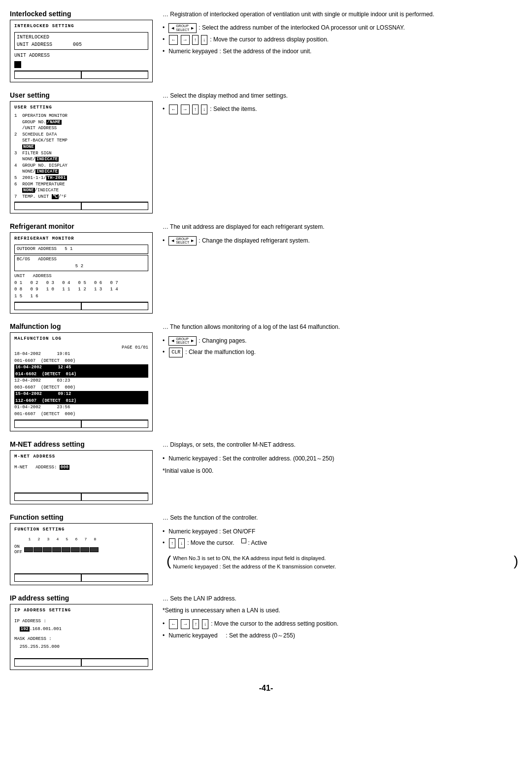 The width and height of the screenshot is (532, 777). Describe the element at coordinates (188, 109) in the screenshot. I see `user-arrow-icons: ← → ↑ ↓` at that location.